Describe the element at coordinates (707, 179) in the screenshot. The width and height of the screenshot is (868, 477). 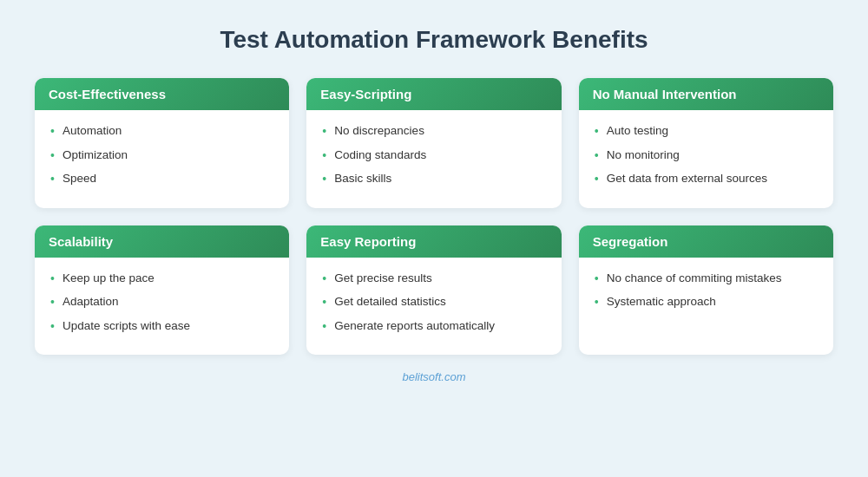
I see `list-item: Get data from external sources` at that location.